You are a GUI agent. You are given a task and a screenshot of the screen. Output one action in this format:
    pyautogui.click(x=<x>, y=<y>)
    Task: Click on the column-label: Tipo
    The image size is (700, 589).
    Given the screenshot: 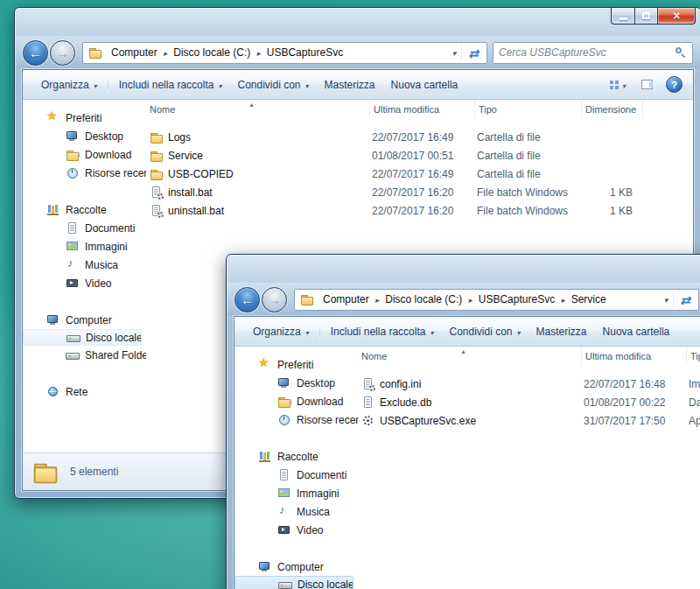 What is the action you would take?
    pyautogui.click(x=695, y=356)
    